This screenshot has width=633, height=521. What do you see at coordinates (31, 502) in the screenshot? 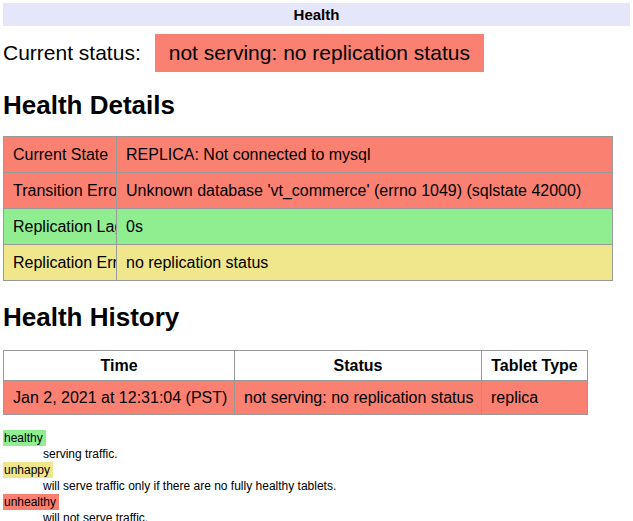
I see `legend-term: unhealthy` at bounding box center [31, 502].